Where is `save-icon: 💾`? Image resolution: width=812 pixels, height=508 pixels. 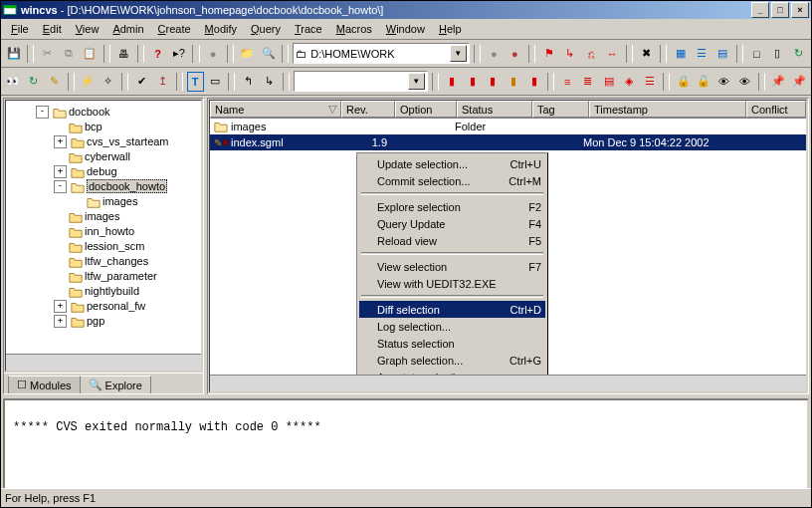 save-icon: 💾 is located at coordinates (14, 54).